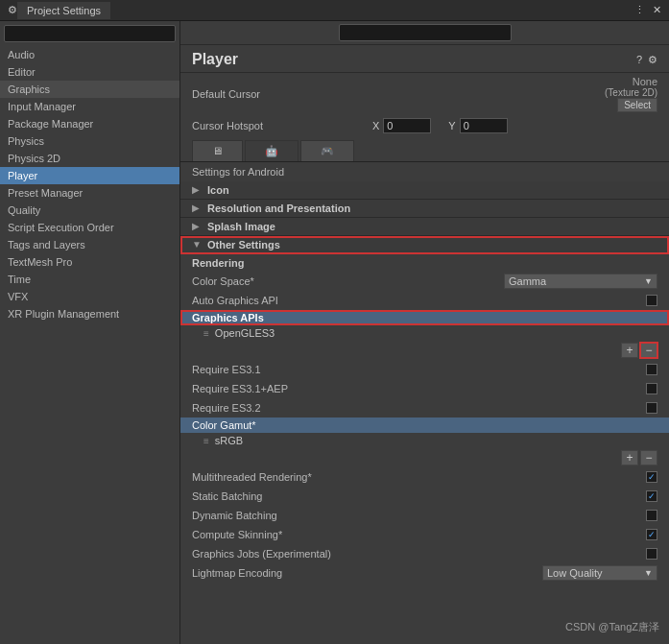 The width and height of the screenshot is (669, 644). I want to click on graphics-jobs-label: Graphics Jobs (Experimental), so click(418, 554).